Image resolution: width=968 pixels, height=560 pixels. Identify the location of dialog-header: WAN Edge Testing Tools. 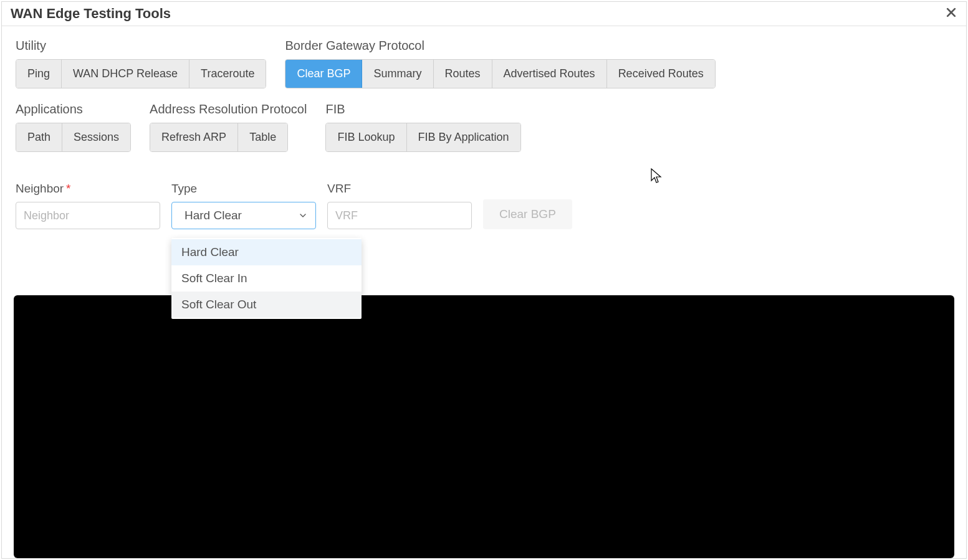
(484, 14).